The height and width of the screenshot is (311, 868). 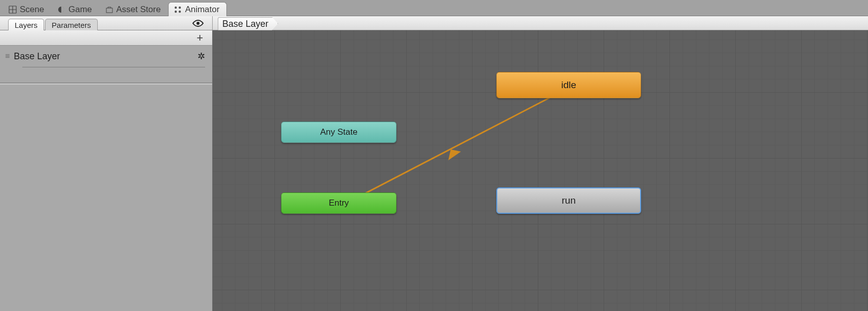 I want to click on sidebar-tab-label: Layers, so click(x=26, y=25).